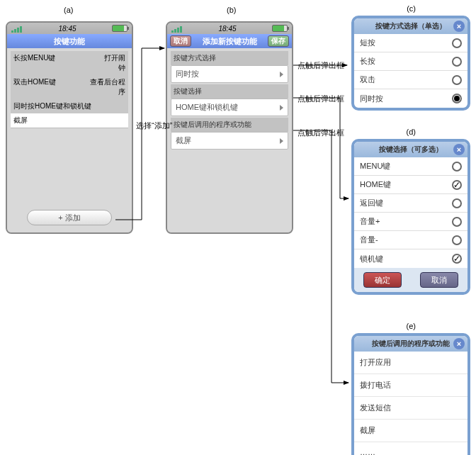  I want to click on title-a: 按键功能, so click(69, 41).